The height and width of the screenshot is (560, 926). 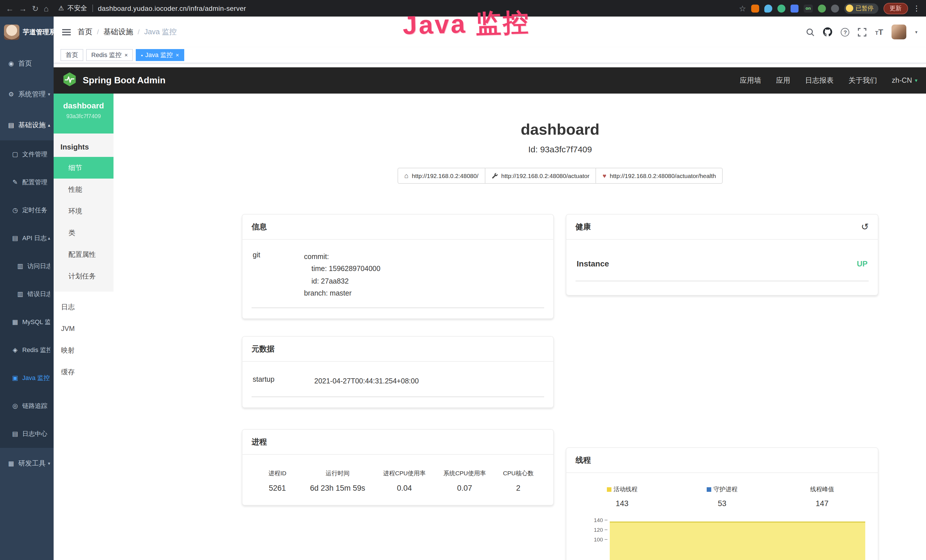 What do you see at coordinates (27, 304) in the screenshot?
I see `app-menu: ◉ 首页 ⚙ 系统管理 ▾ ▤ 基础设施 ▴ ▢ 文件管理` at bounding box center [27, 304].